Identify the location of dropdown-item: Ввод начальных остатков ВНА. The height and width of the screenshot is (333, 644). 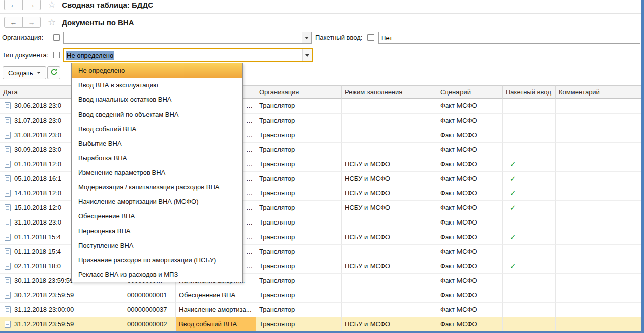
(157, 99).